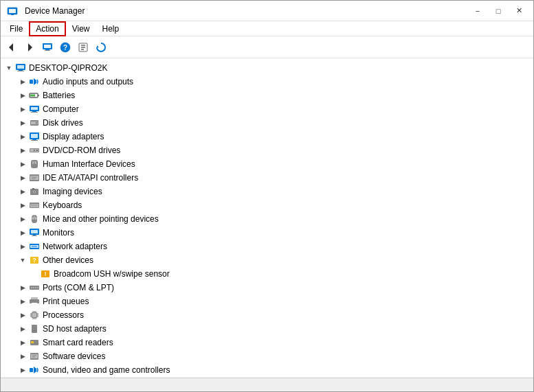  Describe the element at coordinates (34, 370) in the screenshot. I see `sound-icon` at that location.